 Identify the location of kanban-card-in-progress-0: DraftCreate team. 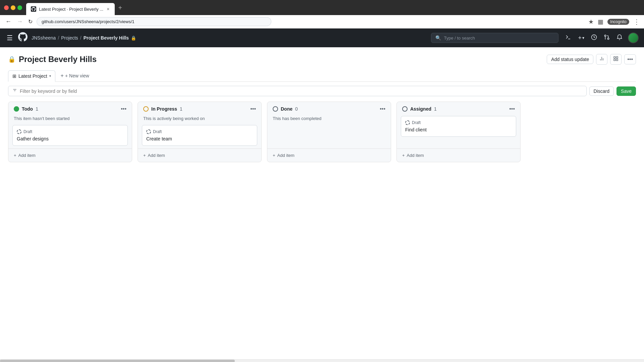
(200, 135).